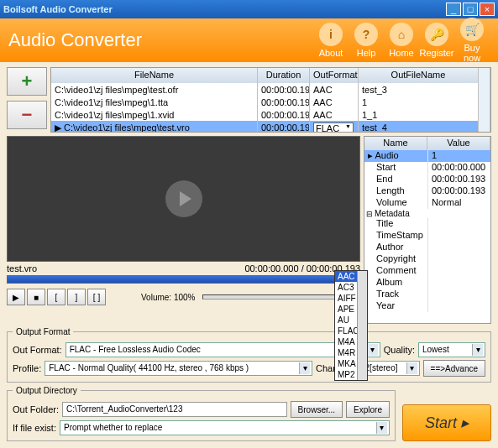 This screenshot has width=498, height=448. What do you see at coordinates (447, 423) in the screenshot?
I see `start-button: Start` at bounding box center [447, 423].